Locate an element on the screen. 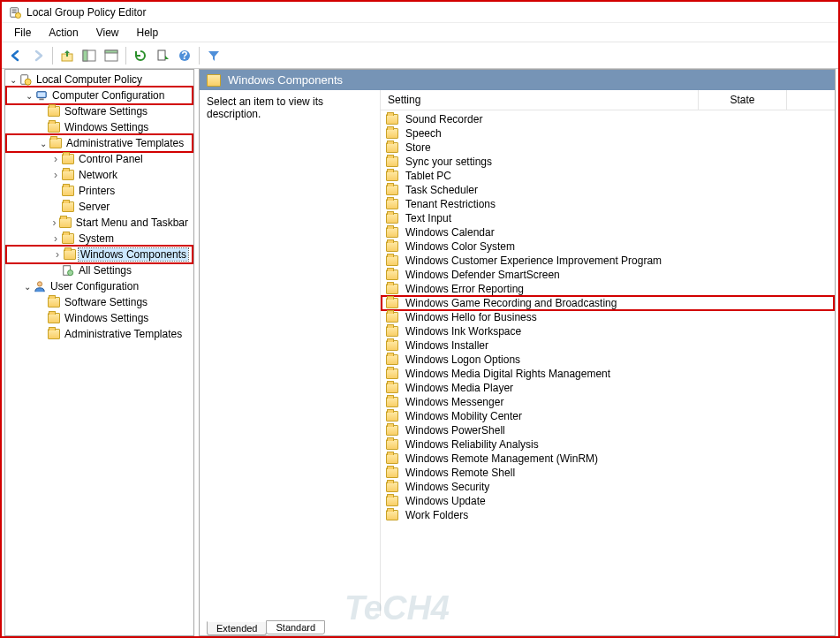 Image resolution: width=840 pixels, height=638 pixels. up-button is located at coordinates (67, 56).